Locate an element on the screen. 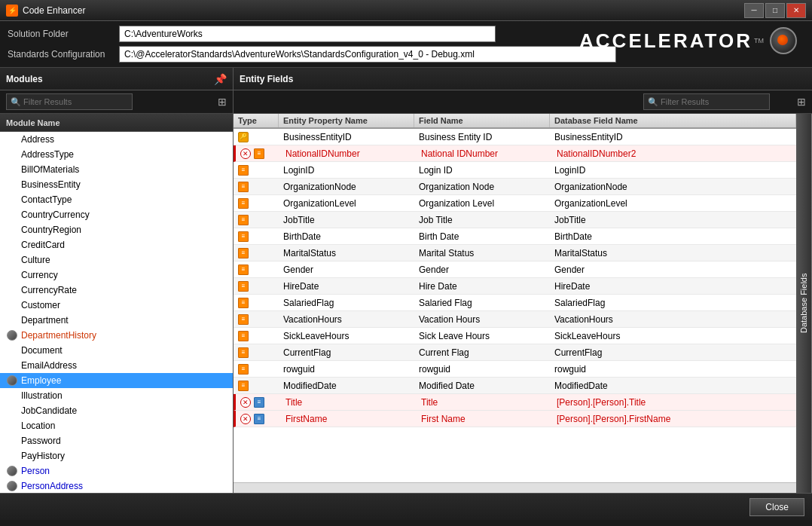  table-row: ≡ BirthDate Birth Date BirthDate is located at coordinates (515, 237).